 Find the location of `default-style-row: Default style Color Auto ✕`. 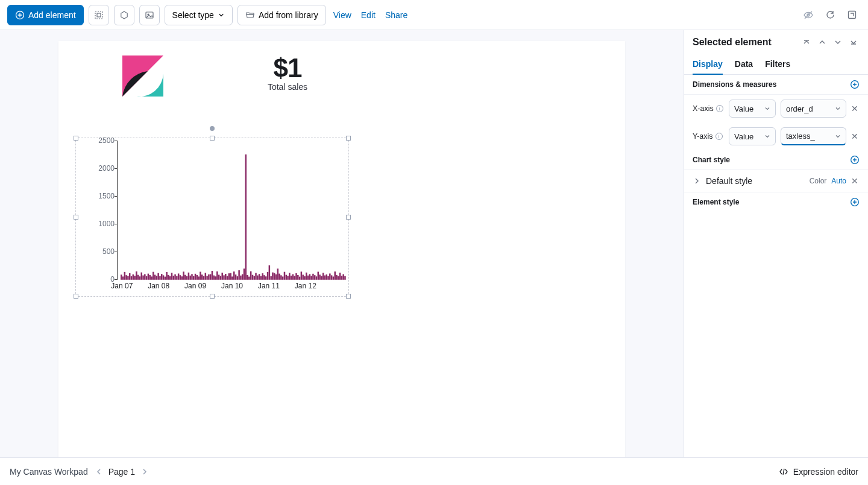

default-style-row: Default style Color Auto ✕ is located at coordinates (776, 181).